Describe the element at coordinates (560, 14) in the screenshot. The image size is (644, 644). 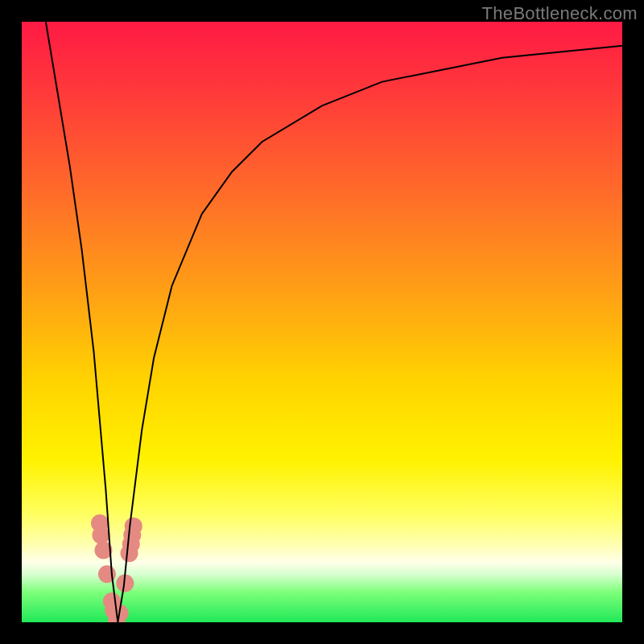
I see `watermark: TheBottleneck.com` at that location.